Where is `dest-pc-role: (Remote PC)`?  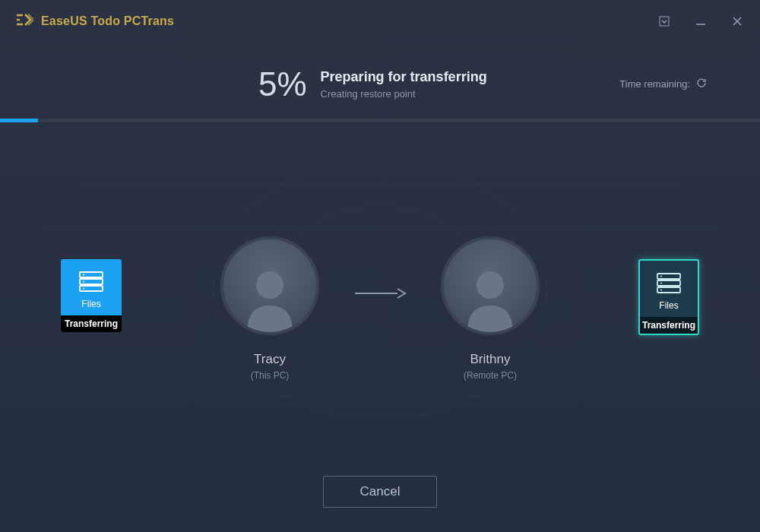 dest-pc-role: (Remote PC) is located at coordinates (490, 375).